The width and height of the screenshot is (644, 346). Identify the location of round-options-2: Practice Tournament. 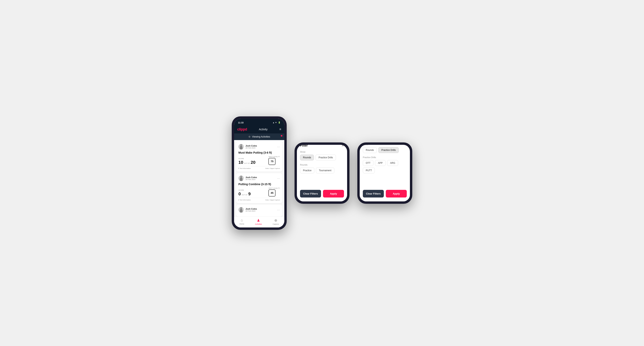
(322, 171).